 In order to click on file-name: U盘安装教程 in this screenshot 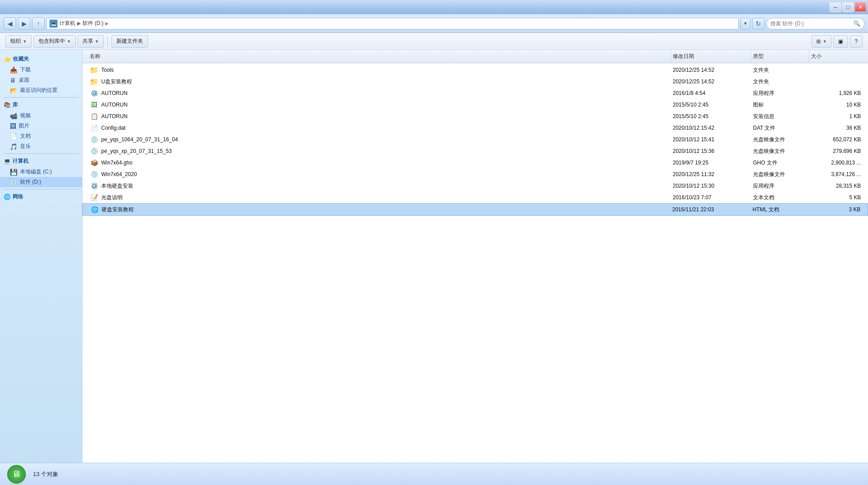, I will do `click(117, 82)`.